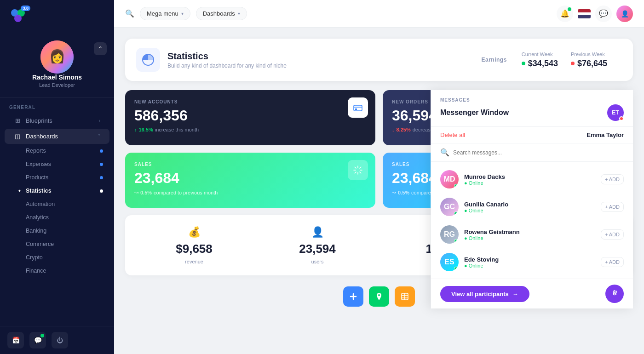 This screenshot has width=644, height=354. Describe the element at coordinates (532, 262) in the screenshot. I see `contact-item-ede: ES Ede Stoving ● Online + ADD` at that location.